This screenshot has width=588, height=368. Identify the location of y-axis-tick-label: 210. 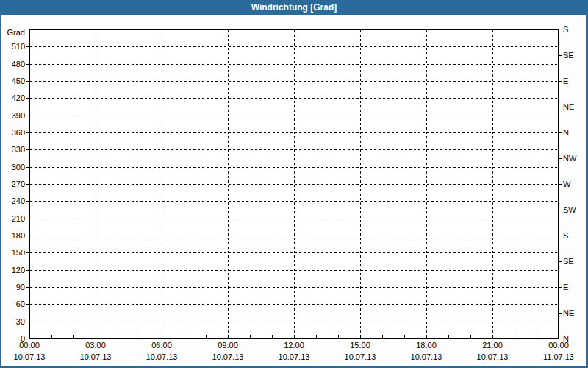
(12, 219).